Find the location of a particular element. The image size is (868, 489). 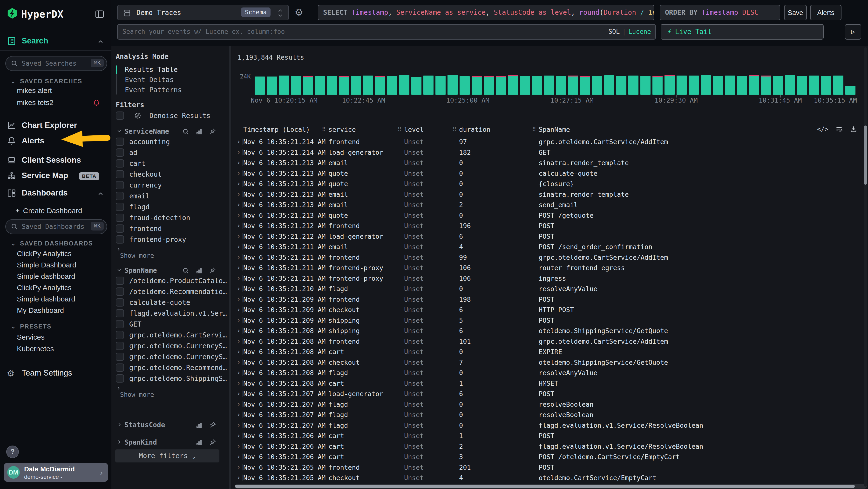

service-filter: accounting is located at coordinates (171, 143).